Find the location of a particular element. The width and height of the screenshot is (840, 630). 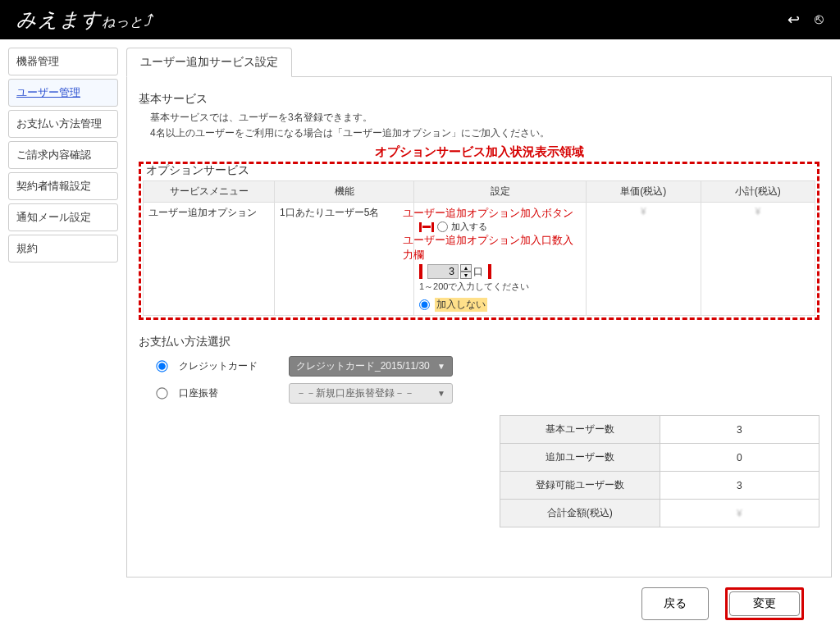

qty-hint: 1～200で入力してください is located at coordinates (500, 287).